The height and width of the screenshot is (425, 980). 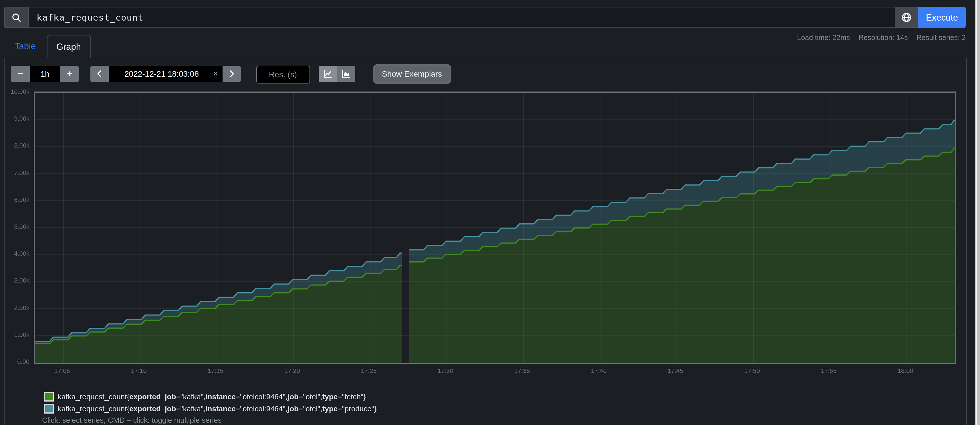 I want to click on search-addon, so click(x=17, y=18).